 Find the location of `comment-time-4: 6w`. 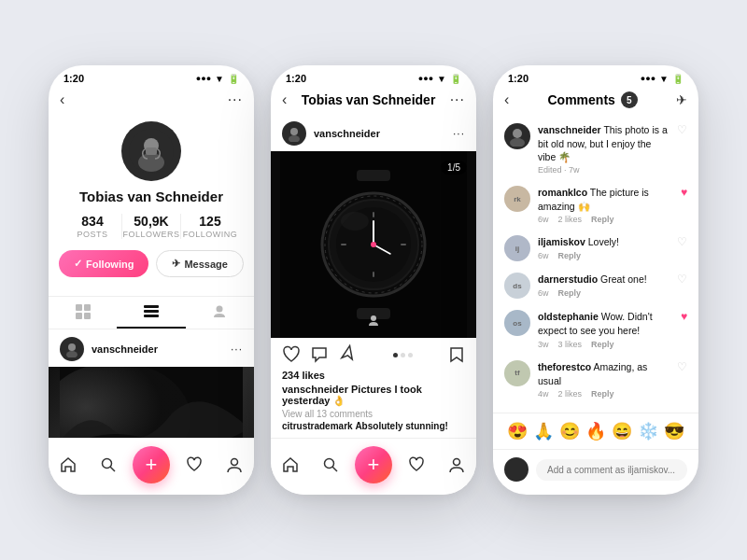

comment-time-4: 6w is located at coordinates (543, 293).